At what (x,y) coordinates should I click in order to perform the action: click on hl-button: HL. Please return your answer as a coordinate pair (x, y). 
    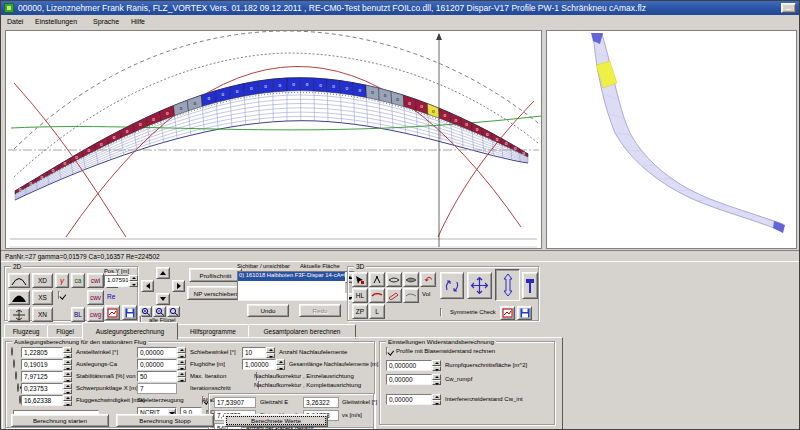
    Looking at the image, I should click on (360, 296).